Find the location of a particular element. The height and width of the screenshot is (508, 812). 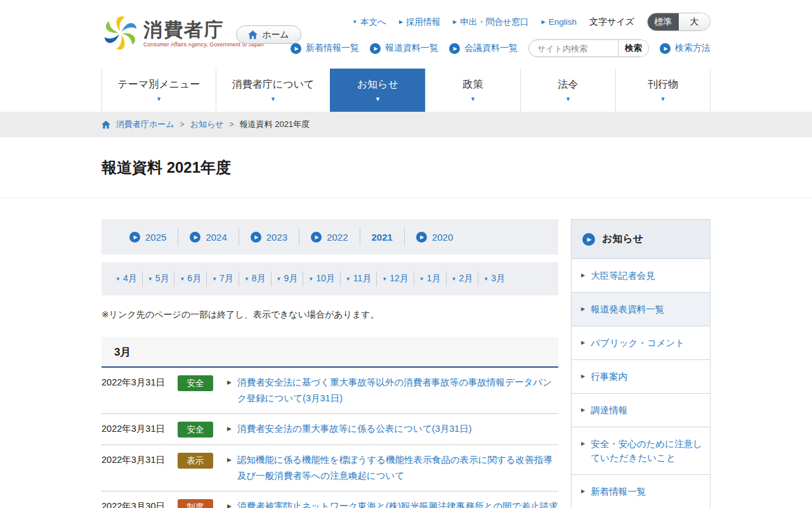

year-tab-label: 2024 is located at coordinates (216, 237).